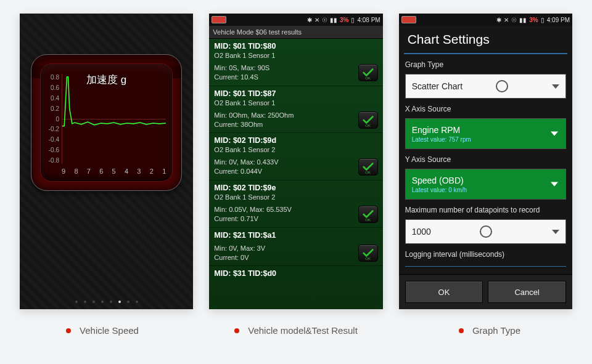 Image resolution: width=592 pixels, height=364 pixels. I want to click on chart-x-axis: 987654321, so click(113, 172).